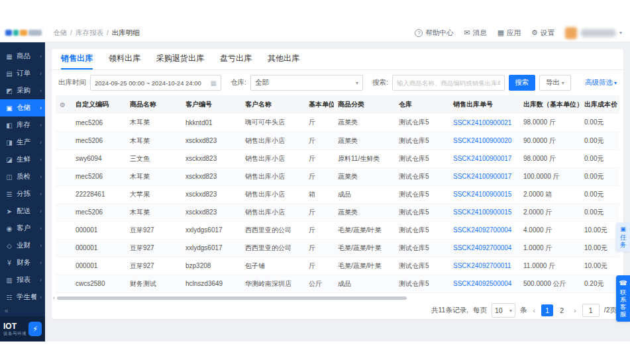 This screenshot has height=364, width=630. What do you see at coordinates (125, 60) in the screenshot?
I see `tab-1: 领料出库` at bounding box center [125, 60].